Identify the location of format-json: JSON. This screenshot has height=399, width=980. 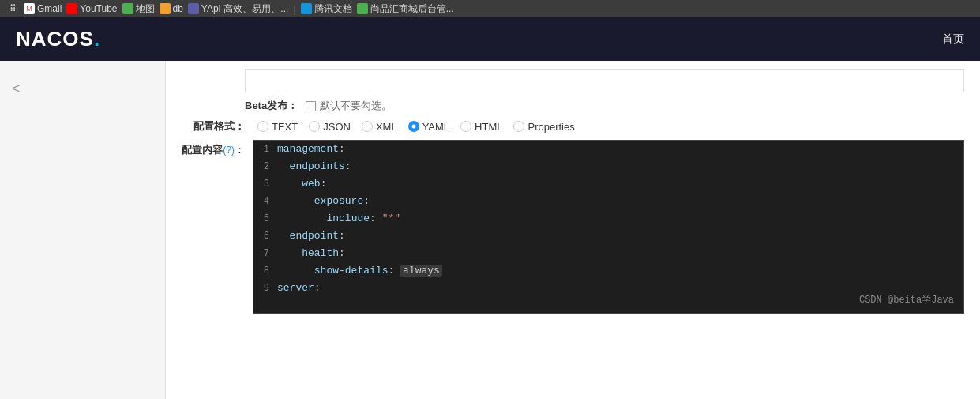
(330, 126).